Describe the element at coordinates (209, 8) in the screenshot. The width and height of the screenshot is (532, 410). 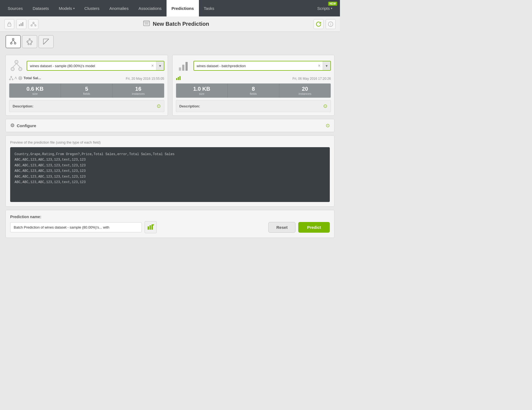
I see `nav-tasks: Tasks` at that location.